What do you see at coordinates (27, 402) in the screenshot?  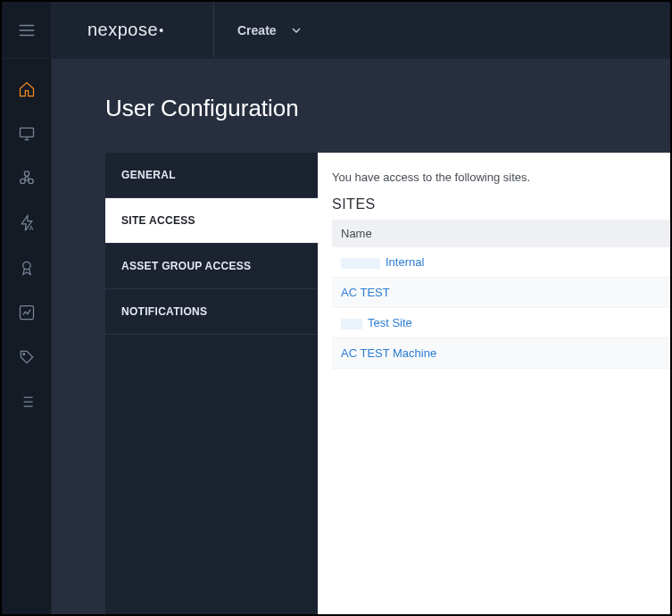 I see `list-icon` at bounding box center [27, 402].